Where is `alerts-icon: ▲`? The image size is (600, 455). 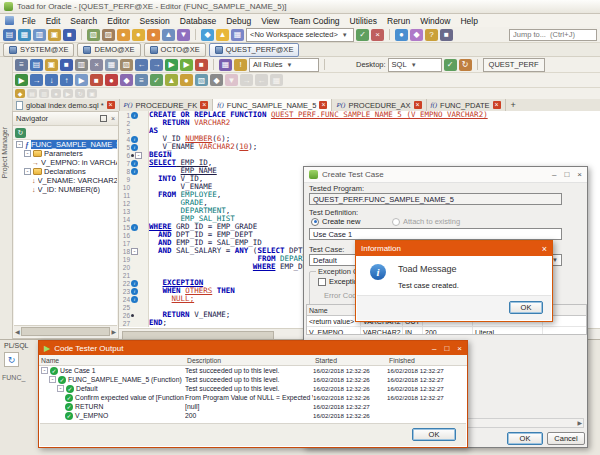
alerts-icon: ▲ is located at coordinates (222, 35).